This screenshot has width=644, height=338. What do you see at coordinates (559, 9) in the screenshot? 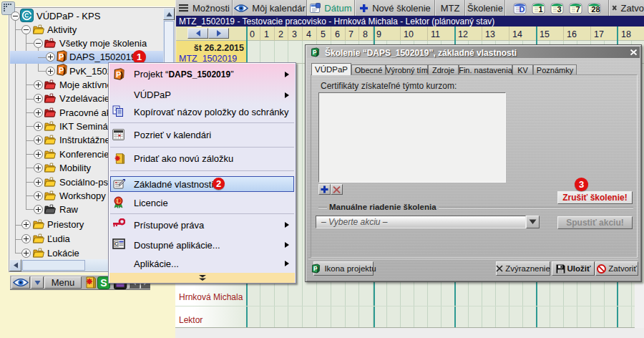
I see `svg-text: 3` at bounding box center [559, 9].